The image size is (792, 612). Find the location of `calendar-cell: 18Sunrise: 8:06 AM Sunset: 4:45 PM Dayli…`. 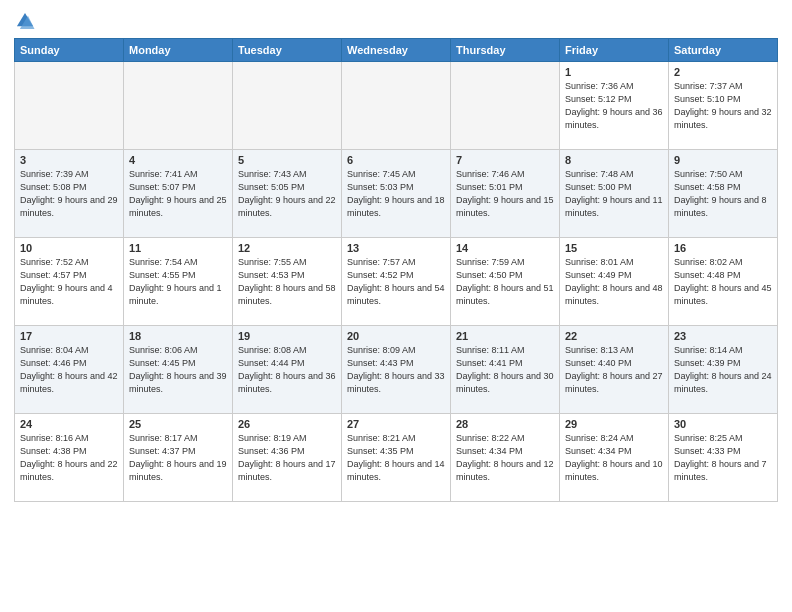

calendar-cell: 18Sunrise: 8:06 AM Sunset: 4:45 PM Dayli… is located at coordinates (178, 370).